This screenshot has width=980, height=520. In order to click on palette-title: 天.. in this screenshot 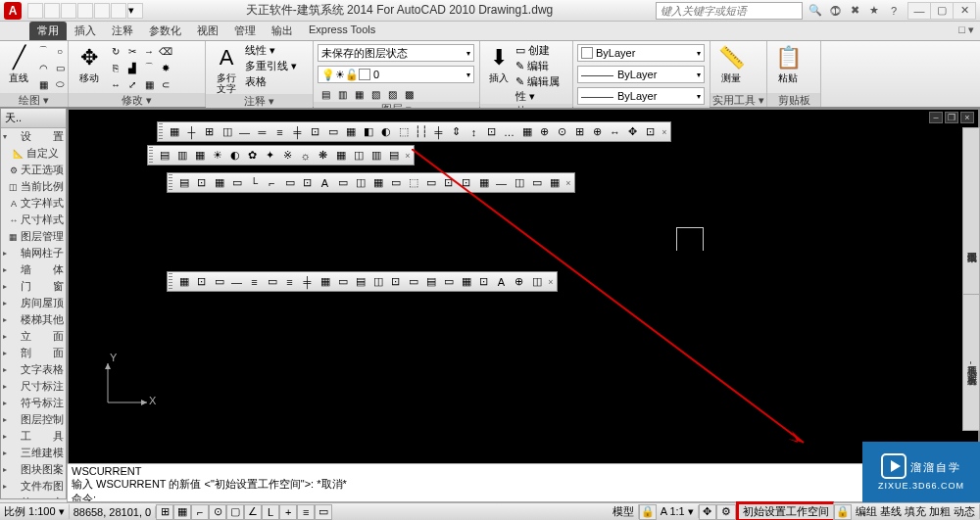, I will do `click(33, 118)`.